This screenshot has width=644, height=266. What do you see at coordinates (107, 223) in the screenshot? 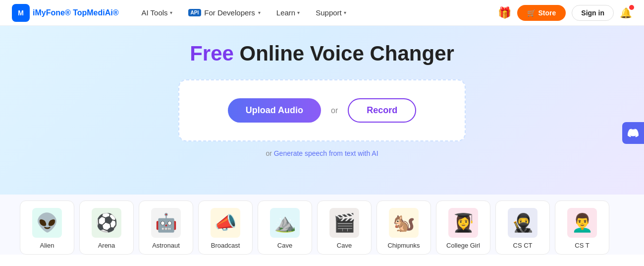
I see `arena-icon: ⚽` at bounding box center [107, 223].